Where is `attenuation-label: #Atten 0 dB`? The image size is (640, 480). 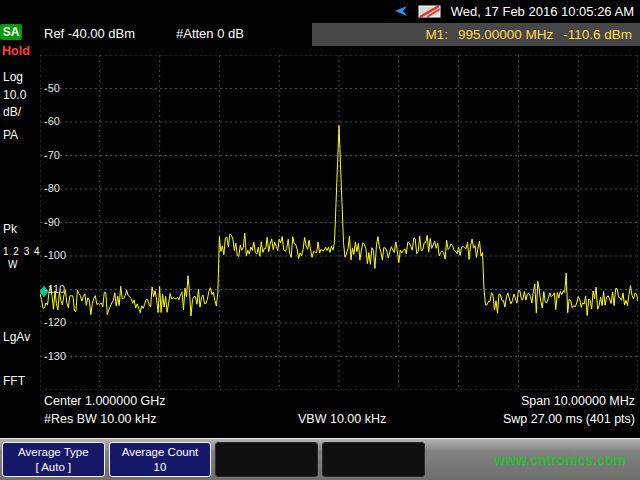
attenuation-label: #Atten 0 dB is located at coordinates (210, 34).